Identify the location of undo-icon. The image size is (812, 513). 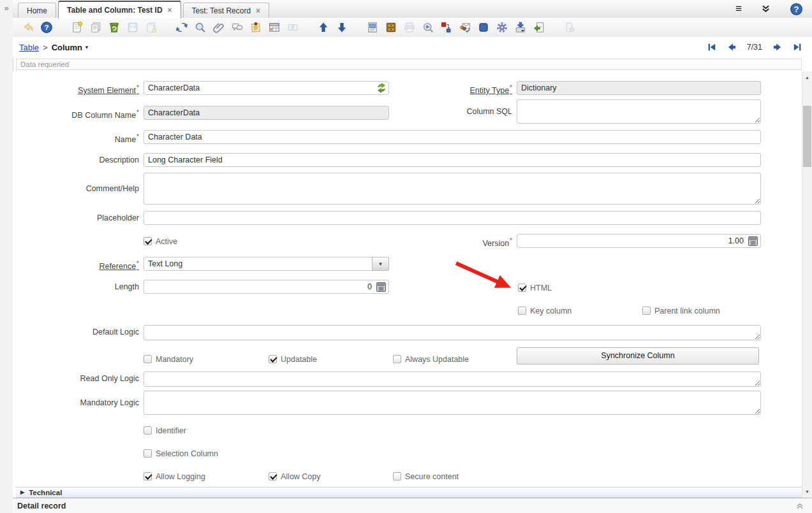
(28, 28).